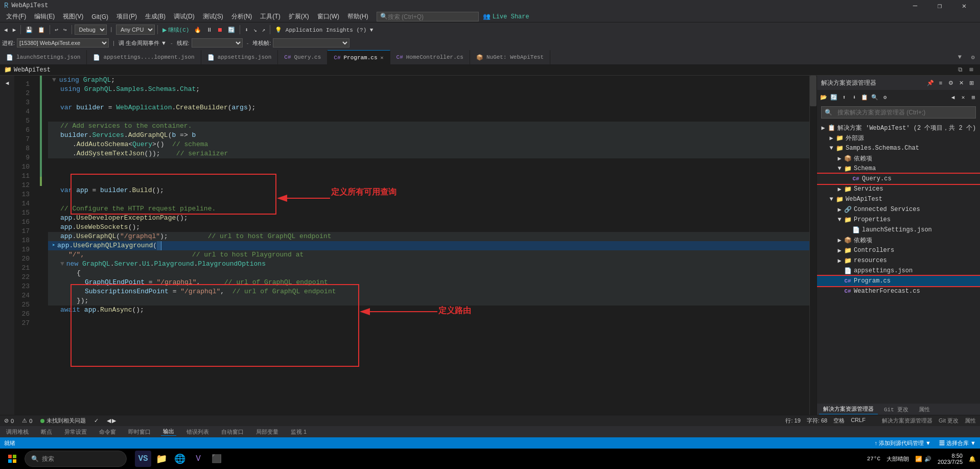 Image resolution: width=980 pixels, height=469 pixels. Describe the element at coordinates (198, 30) in the screenshot. I see `hot-reload-btn: 🔥` at that location.